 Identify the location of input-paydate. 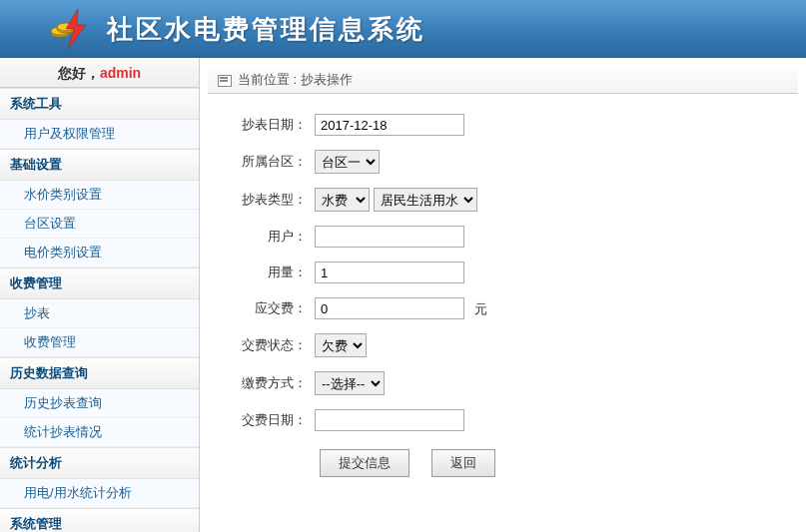
(390, 420).